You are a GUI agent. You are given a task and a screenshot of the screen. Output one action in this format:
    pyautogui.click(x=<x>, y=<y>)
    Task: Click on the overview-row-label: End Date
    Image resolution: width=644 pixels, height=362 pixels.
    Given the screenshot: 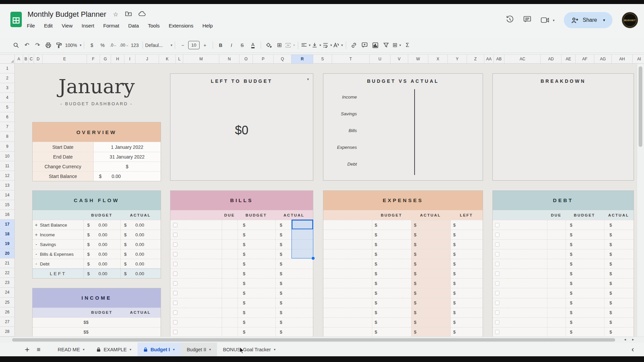 What is the action you would take?
    pyautogui.click(x=63, y=157)
    